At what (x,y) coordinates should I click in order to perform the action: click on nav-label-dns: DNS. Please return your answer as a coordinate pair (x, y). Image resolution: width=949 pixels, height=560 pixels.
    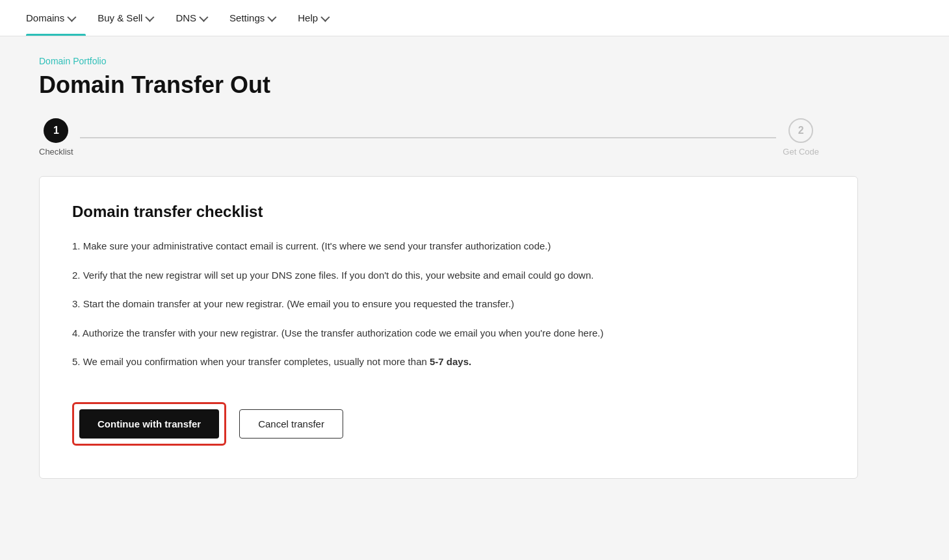
    Looking at the image, I should click on (186, 18).